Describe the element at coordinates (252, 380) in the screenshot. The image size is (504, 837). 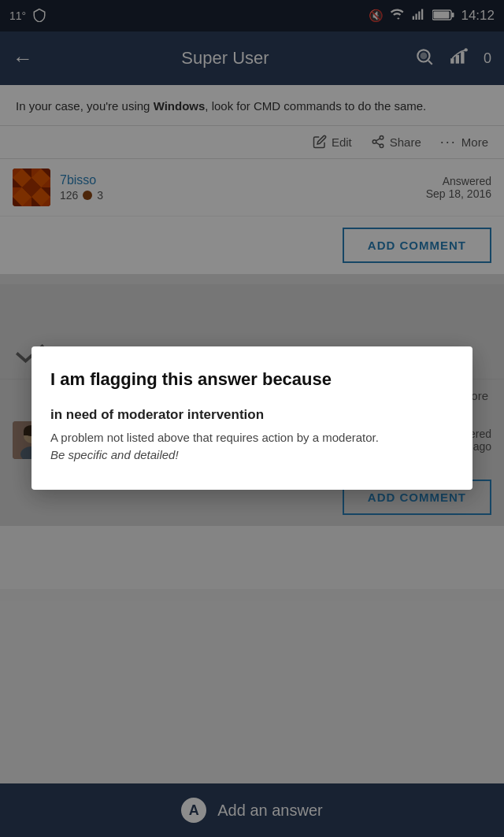
I see `modal-title: I am flagging this answer because` at that location.